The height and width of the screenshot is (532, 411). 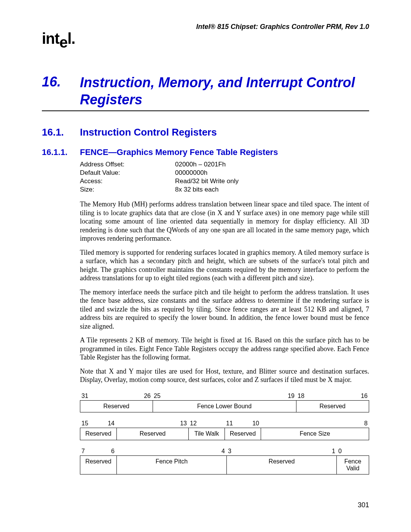 I want to click on section-heading: 16.1. Instruction Control Registers, so click(x=206, y=133).